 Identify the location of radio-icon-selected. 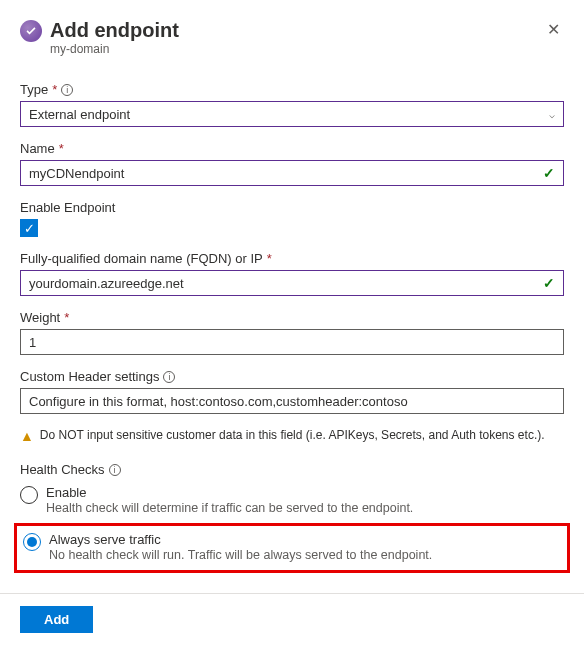
(32, 542).